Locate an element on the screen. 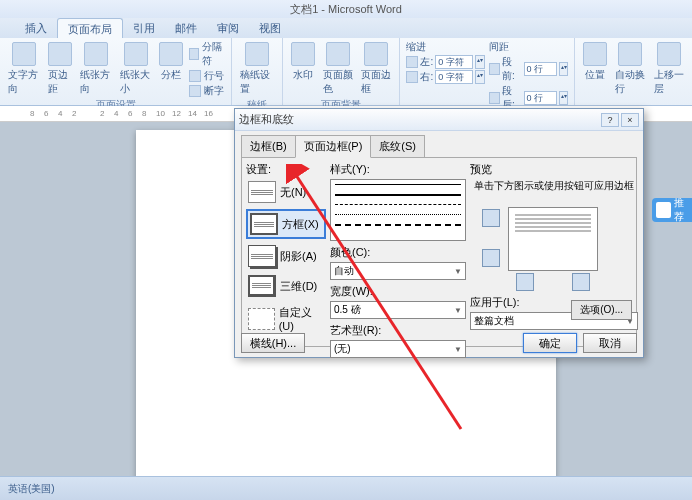 This screenshot has width=692, height=500. dialog-titlebar: 边框和底纹 ? × is located at coordinates (439, 120).